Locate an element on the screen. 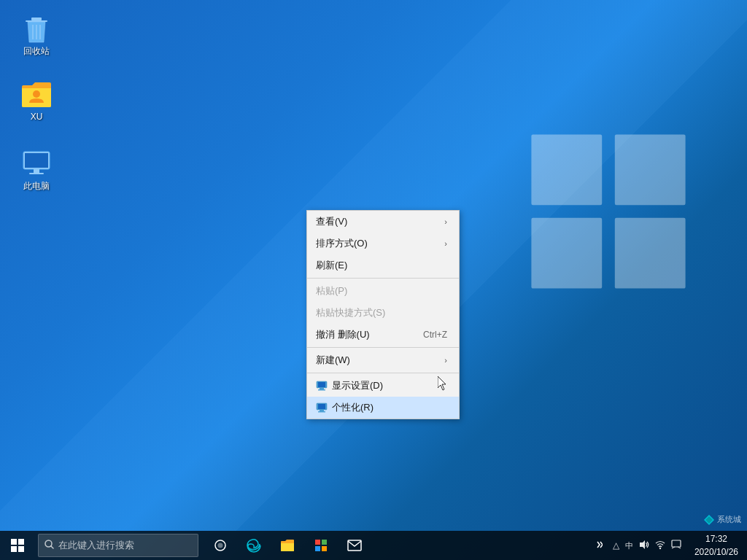  context-menu-personalize: 个性化(R) is located at coordinates (383, 408).